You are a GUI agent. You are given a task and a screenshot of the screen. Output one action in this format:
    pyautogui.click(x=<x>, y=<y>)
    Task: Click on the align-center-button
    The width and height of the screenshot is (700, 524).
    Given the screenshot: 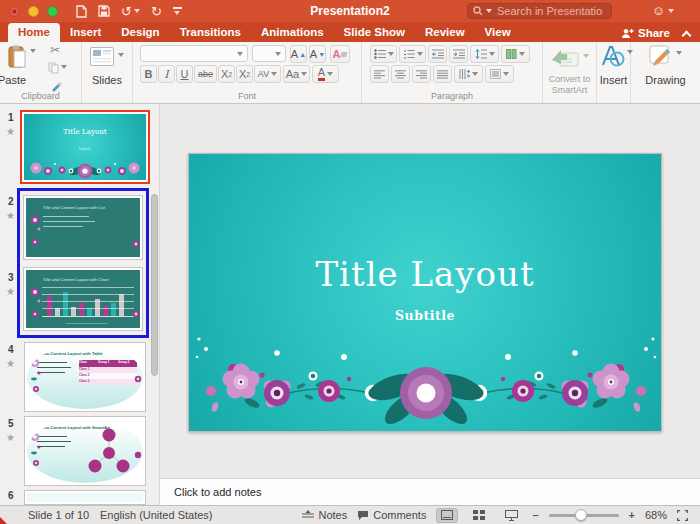 What is the action you would take?
    pyautogui.click(x=400, y=74)
    